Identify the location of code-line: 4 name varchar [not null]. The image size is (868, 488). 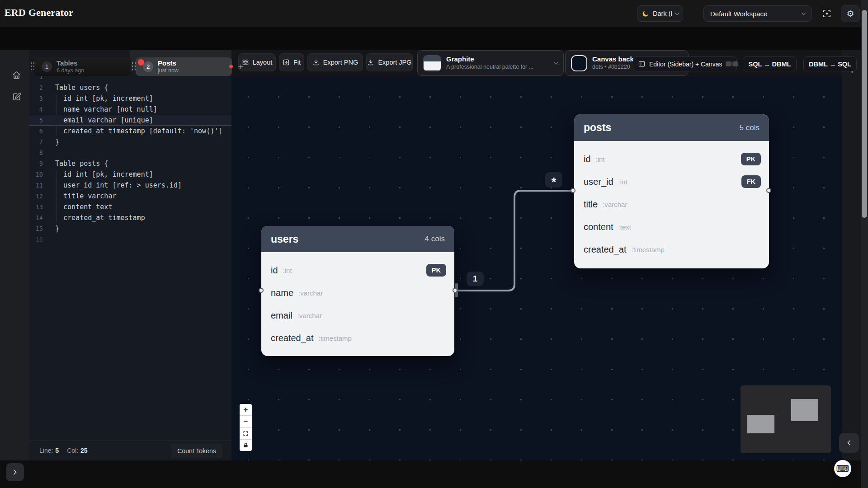
(130, 109).